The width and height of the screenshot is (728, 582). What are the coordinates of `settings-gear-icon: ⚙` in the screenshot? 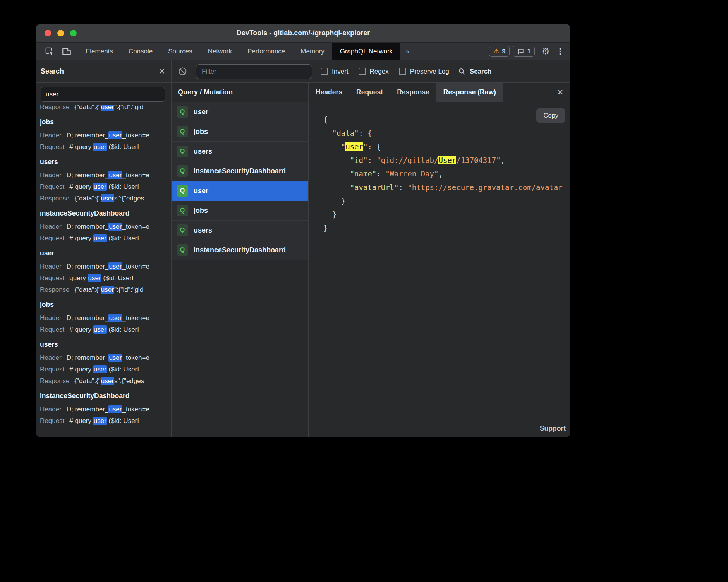 It's located at (545, 51).